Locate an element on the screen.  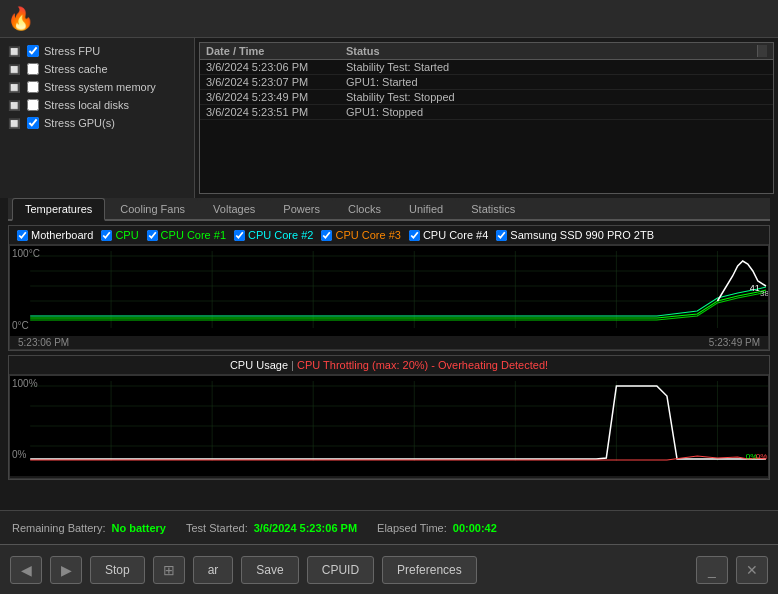
sidebar-item-stress-disks: 🔲 Stress local disks is located at coordinates (97, 105).